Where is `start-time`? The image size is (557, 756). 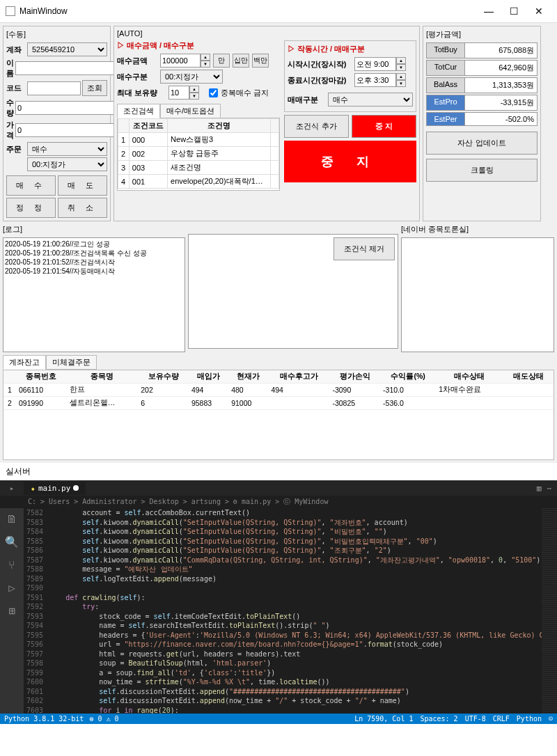
start-time is located at coordinates (375, 64).